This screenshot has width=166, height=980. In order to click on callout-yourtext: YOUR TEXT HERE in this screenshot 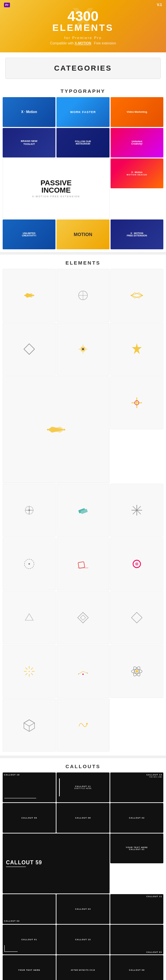, I will do `click(29, 968)`.